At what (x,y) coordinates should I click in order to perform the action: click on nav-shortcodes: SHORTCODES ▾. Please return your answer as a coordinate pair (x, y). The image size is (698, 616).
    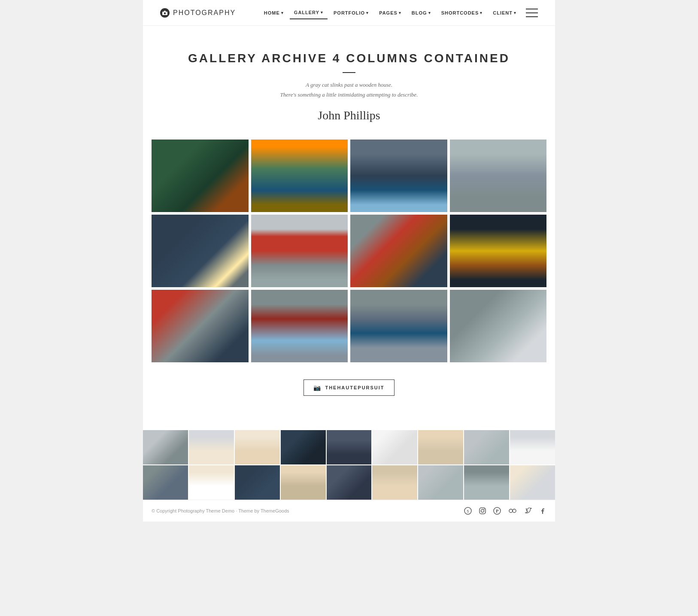
    Looking at the image, I should click on (462, 13).